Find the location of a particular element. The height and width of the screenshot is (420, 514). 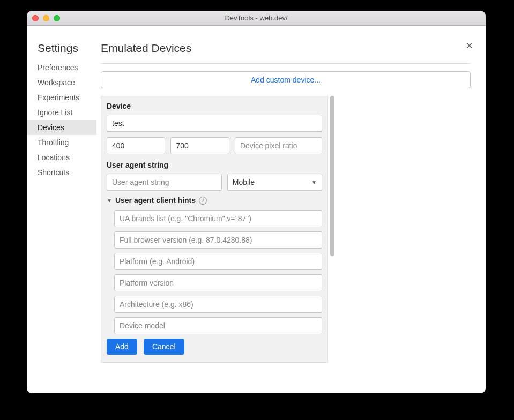

disclosure-triangle-icon: ▼ is located at coordinates (109, 200).